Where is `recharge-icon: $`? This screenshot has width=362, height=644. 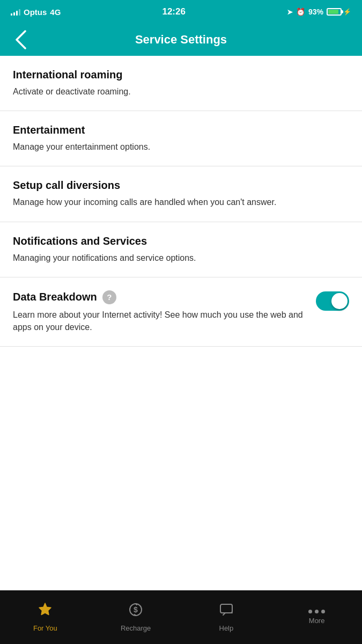
recharge-icon: $ is located at coordinates (136, 612).